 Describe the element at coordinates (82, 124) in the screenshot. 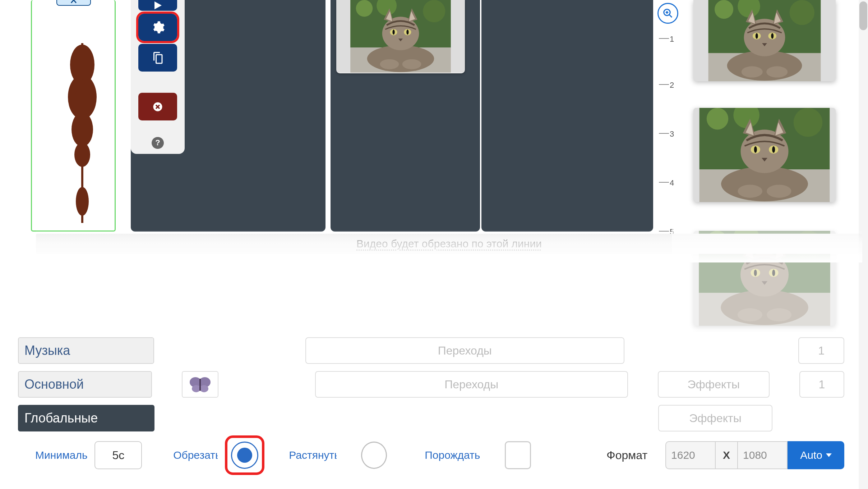

I see `waveform-icon` at that location.